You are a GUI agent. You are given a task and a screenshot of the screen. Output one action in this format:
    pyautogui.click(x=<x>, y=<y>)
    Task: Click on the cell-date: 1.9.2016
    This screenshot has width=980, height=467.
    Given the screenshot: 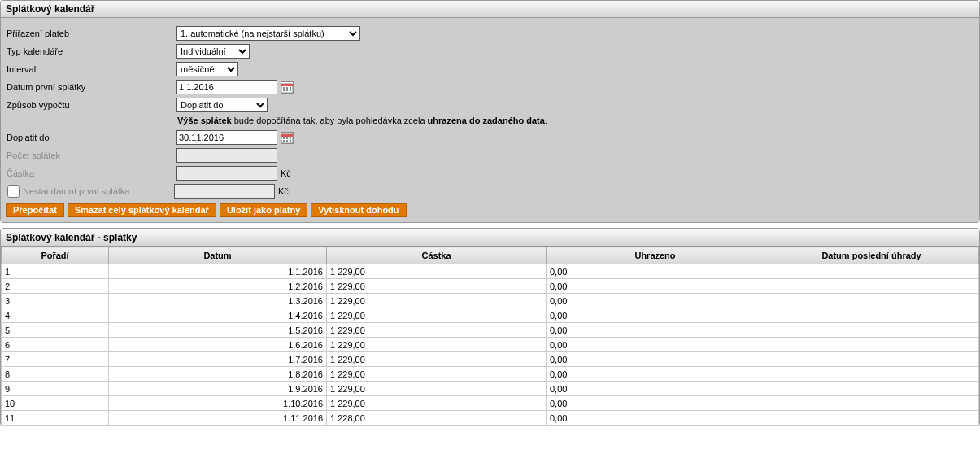 What is the action you would take?
    pyautogui.click(x=218, y=389)
    